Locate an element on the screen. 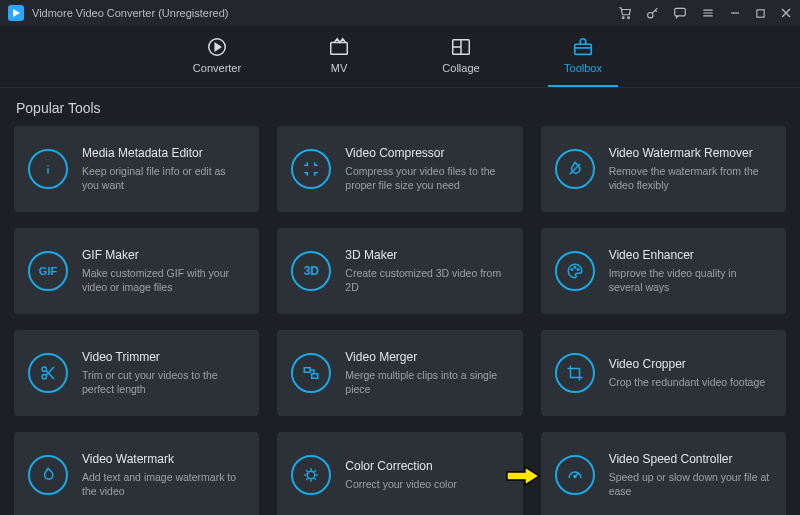 Image resolution: width=800 pixels, height=515 pixels. tool-title: Video Watermark Remover is located at coordinates (690, 153).